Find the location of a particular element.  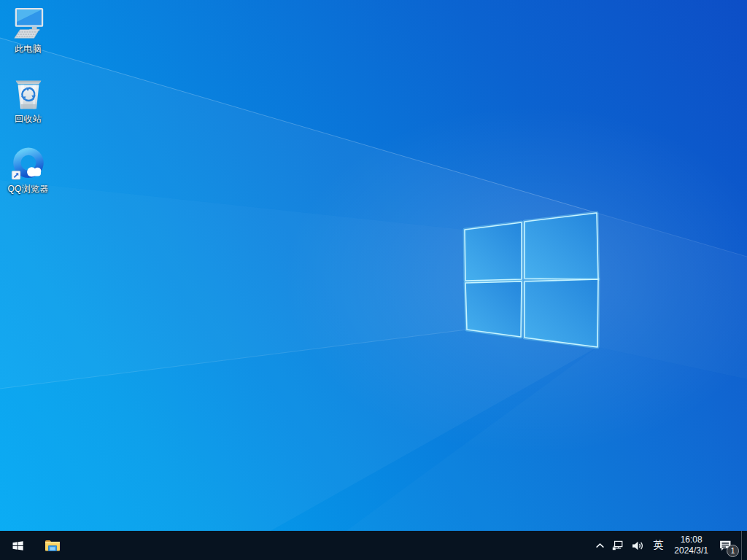

clock-time: 16:08 is located at coordinates (692, 540).